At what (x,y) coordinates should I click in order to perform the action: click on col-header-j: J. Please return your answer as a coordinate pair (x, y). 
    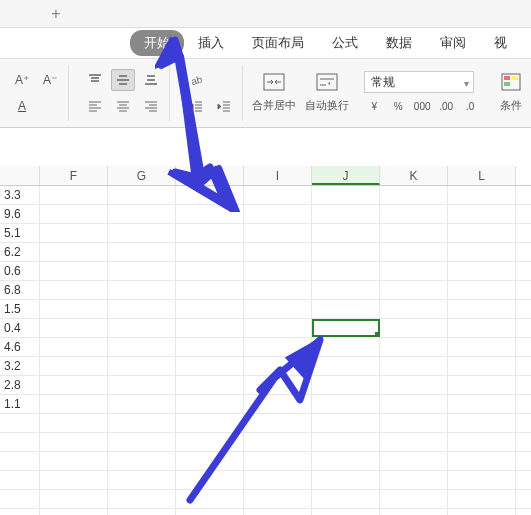
    Looking at the image, I should click on (346, 176).